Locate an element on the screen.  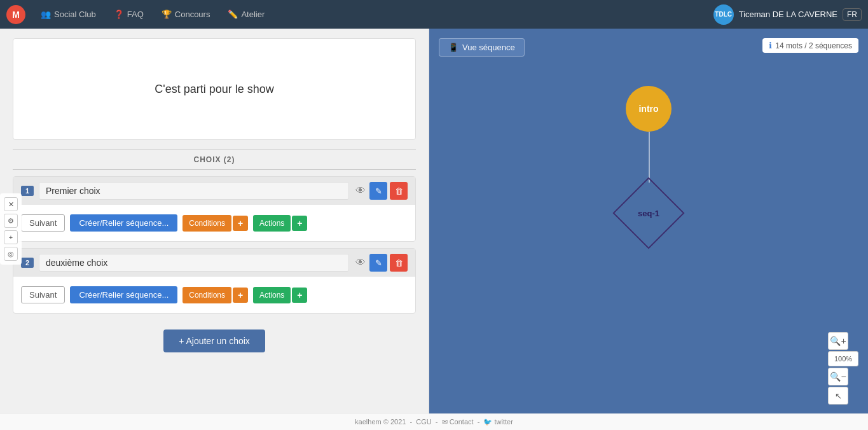
choice-card-1: 1 👁 ✎ 🗑 Suivant Créer/Relier séquence...… is located at coordinates (214, 209).